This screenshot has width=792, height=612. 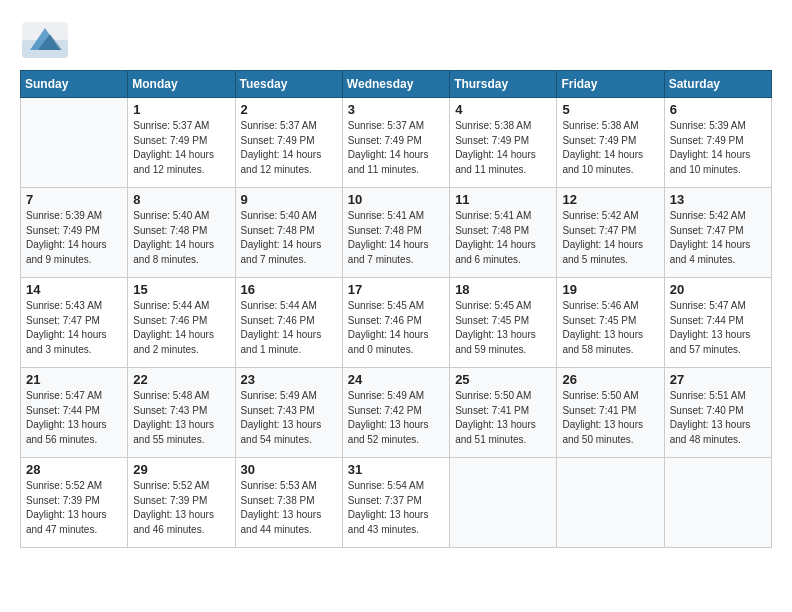 I want to click on weekday-header: Saturday, so click(x=718, y=84).